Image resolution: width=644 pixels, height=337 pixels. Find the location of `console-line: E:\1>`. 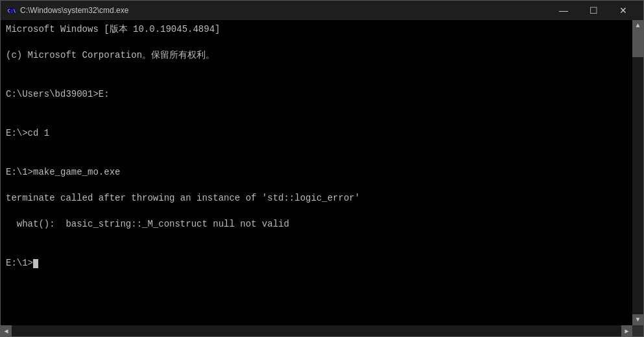

console-line: E:\1> is located at coordinates (316, 263).